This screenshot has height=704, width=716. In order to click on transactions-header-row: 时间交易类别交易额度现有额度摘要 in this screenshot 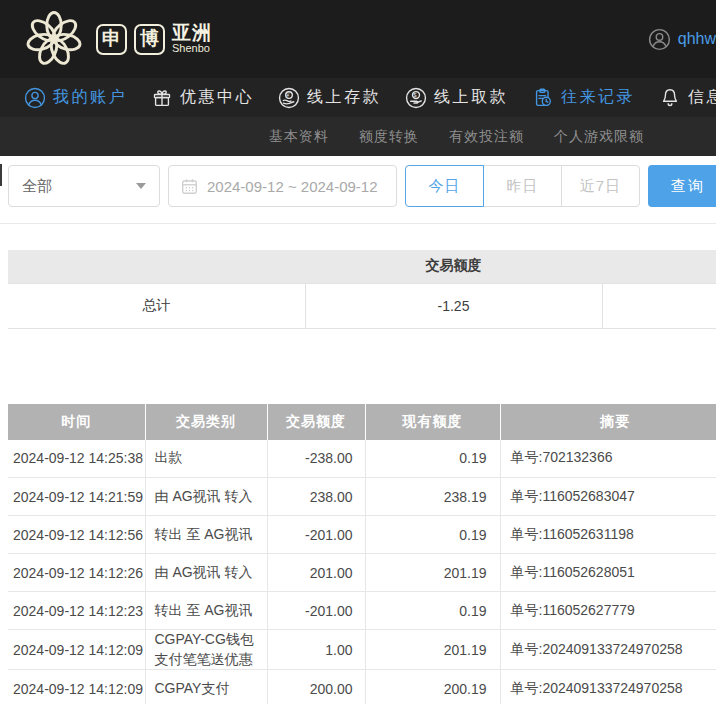, I will do `click(362, 422)`.